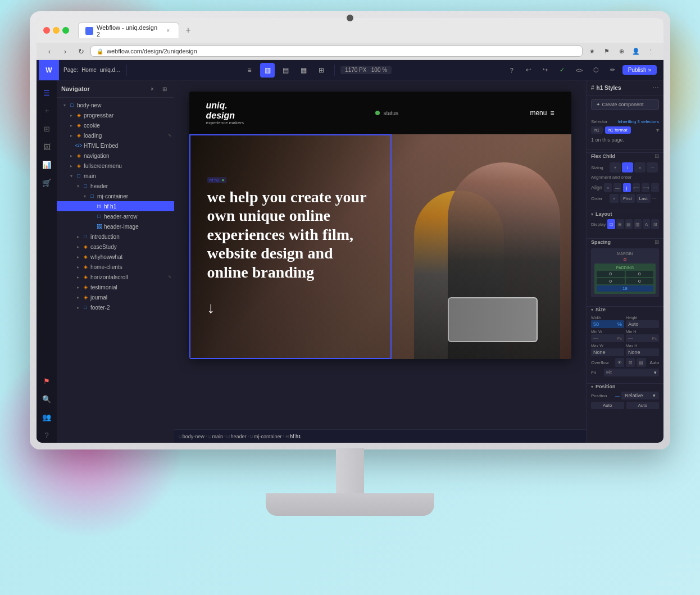 This screenshot has width=700, height=595. Describe the element at coordinates (529, 70) in the screenshot. I see `undo-icon: ↩` at that location.